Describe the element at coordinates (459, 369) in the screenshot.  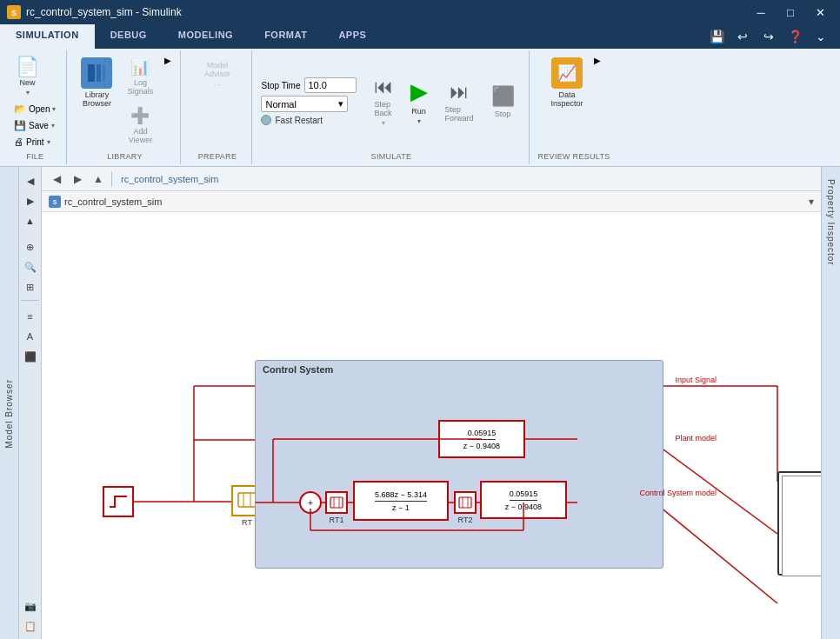
I see `subsystem-title: Control System` at that location.